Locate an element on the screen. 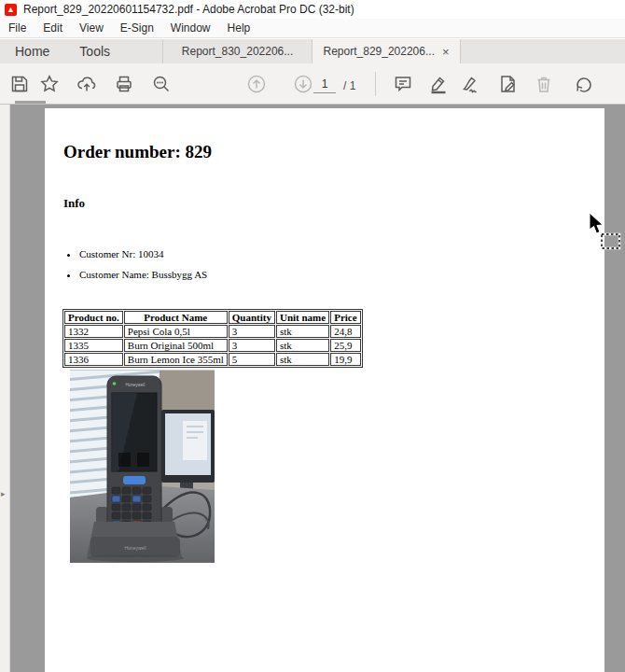  menu-bar: File Edit View E-Sign Window Help is located at coordinates (312, 28).